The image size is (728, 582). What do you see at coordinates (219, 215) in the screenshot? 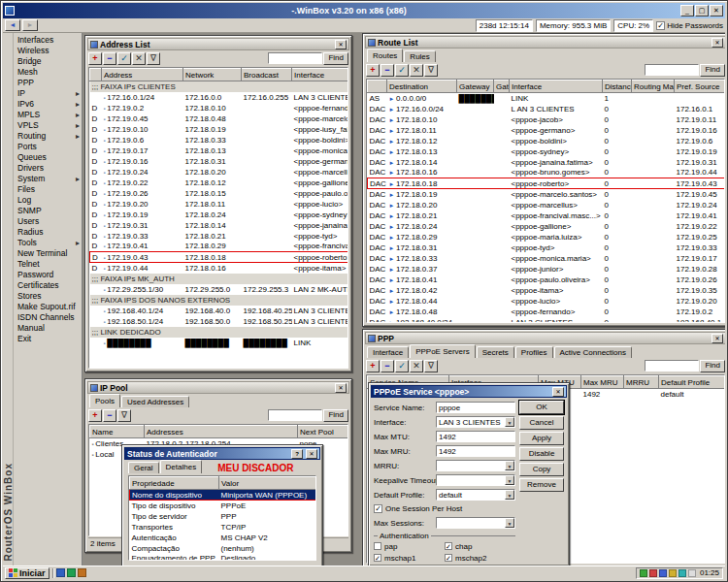
I see `table-row: D172.19.0.19172.18.0.24<pppoe-sydney>` at bounding box center [219, 215].